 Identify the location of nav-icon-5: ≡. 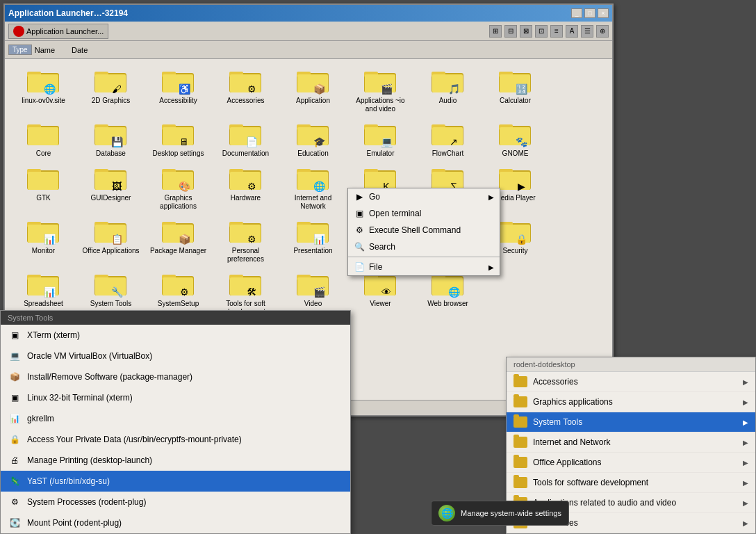
(557, 31).